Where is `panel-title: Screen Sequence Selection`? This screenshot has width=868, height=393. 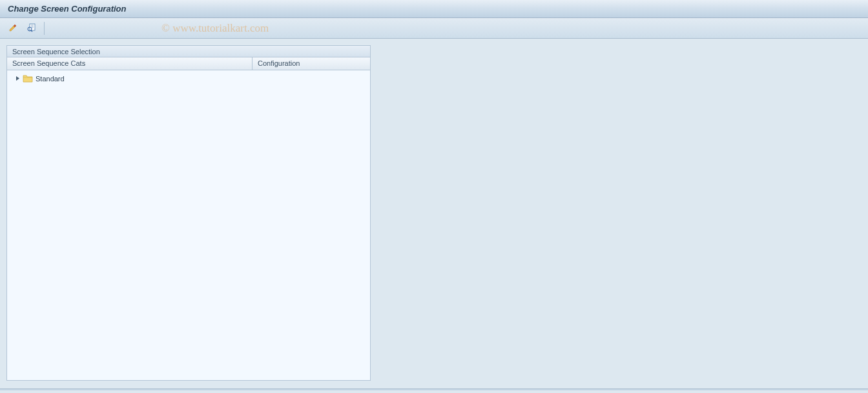 panel-title: Screen Sequence Selection is located at coordinates (189, 52).